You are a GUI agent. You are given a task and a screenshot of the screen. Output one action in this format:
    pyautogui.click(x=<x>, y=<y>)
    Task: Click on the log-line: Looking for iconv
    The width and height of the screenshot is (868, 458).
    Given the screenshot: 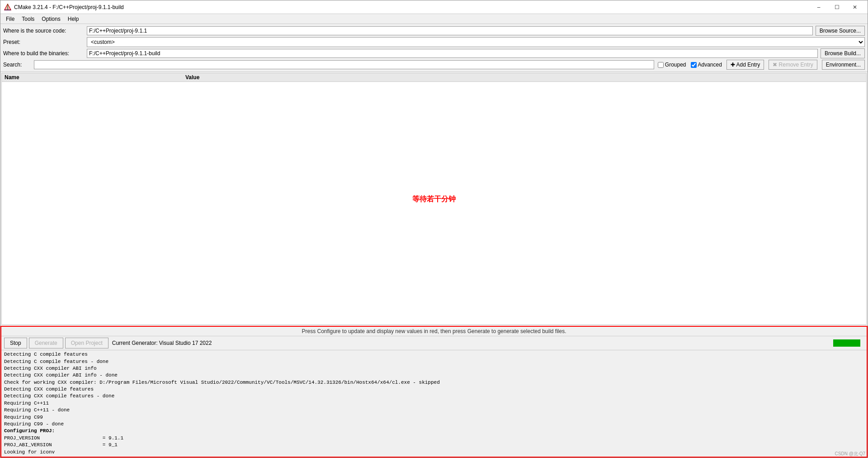 What is the action you would take?
    pyautogui.click(x=434, y=453)
    